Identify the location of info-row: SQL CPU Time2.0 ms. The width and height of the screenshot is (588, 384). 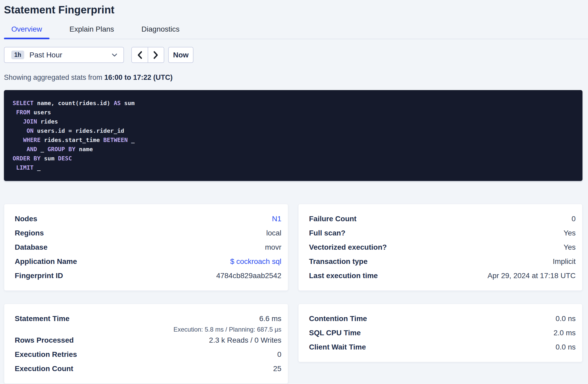
(442, 333).